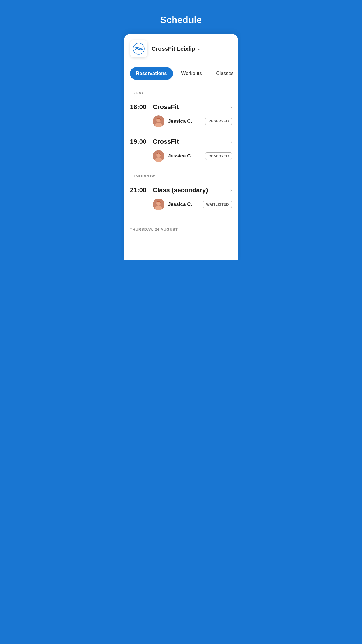 This screenshot has width=362, height=644. Describe the element at coordinates (192, 123) in the screenshot. I see `participant-row-1: Jessica C. RESERVED` at that location.